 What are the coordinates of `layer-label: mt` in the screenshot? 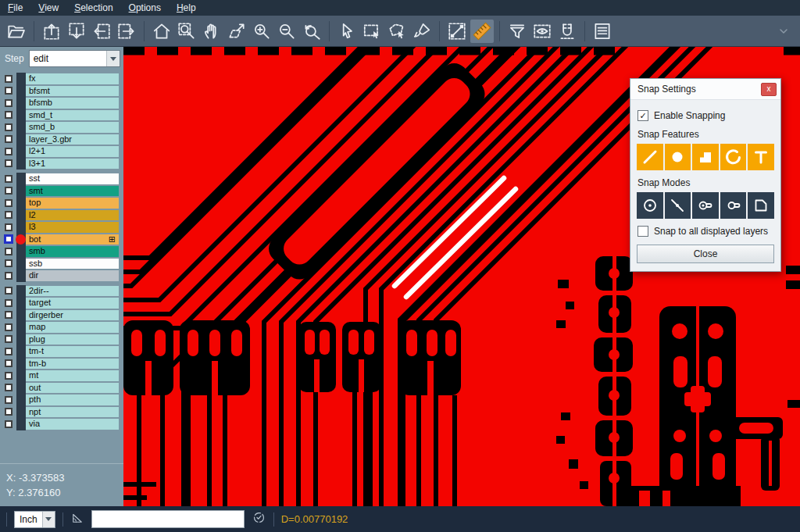 It's located at (72, 376).